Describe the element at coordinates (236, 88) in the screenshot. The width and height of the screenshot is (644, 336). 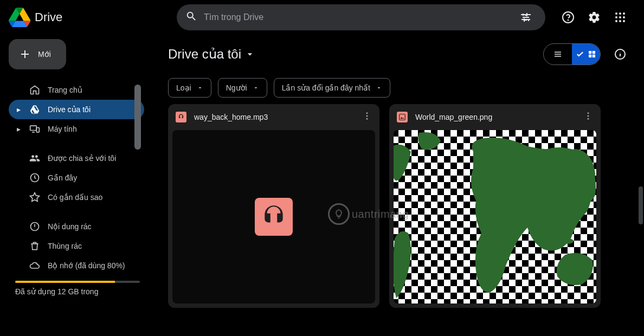
I see `chip-label: Người` at that location.